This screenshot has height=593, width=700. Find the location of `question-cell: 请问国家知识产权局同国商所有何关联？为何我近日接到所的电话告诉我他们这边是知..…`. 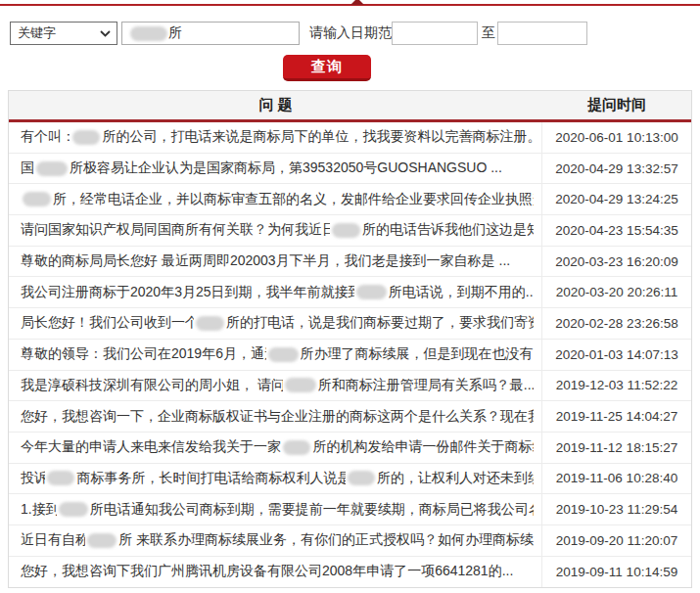

question-cell: 请问国家知识产权局同国商所有何关联？为何我近日接到所的电话告诉我他们这边是知..… is located at coordinates (276, 231).